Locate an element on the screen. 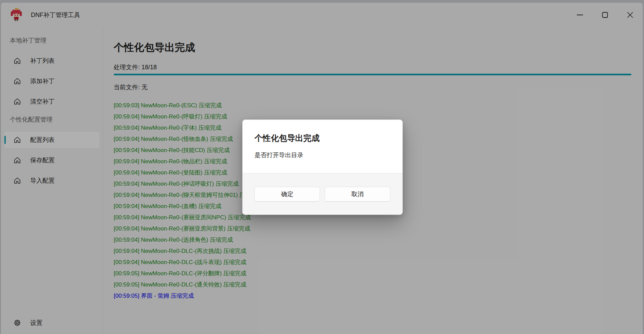 The image size is (644, 334). ok-button: 确定 is located at coordinates (287, 194).